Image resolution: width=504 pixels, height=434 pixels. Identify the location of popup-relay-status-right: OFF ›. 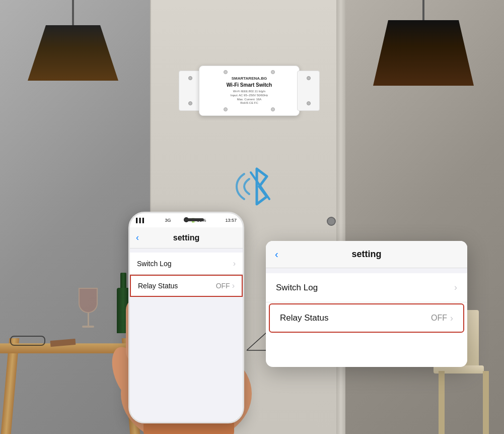
(442, 319).